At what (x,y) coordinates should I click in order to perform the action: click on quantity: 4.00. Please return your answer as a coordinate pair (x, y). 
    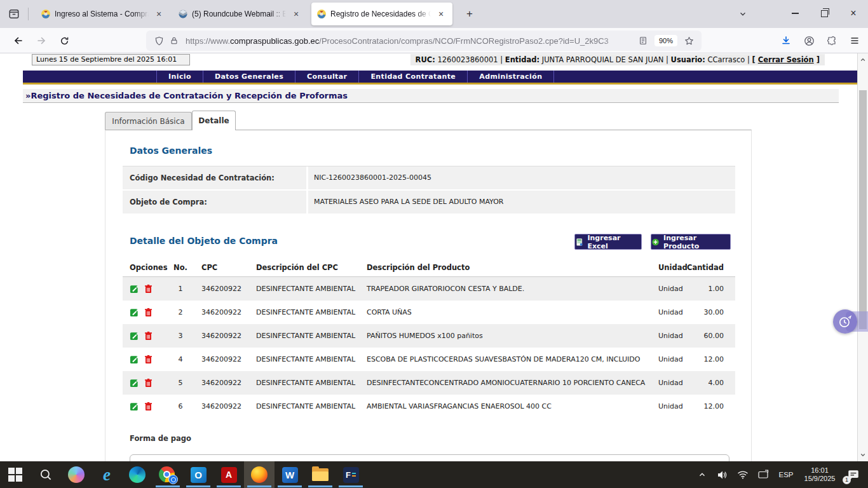
    Looking at the image, I should click on (702, 383).